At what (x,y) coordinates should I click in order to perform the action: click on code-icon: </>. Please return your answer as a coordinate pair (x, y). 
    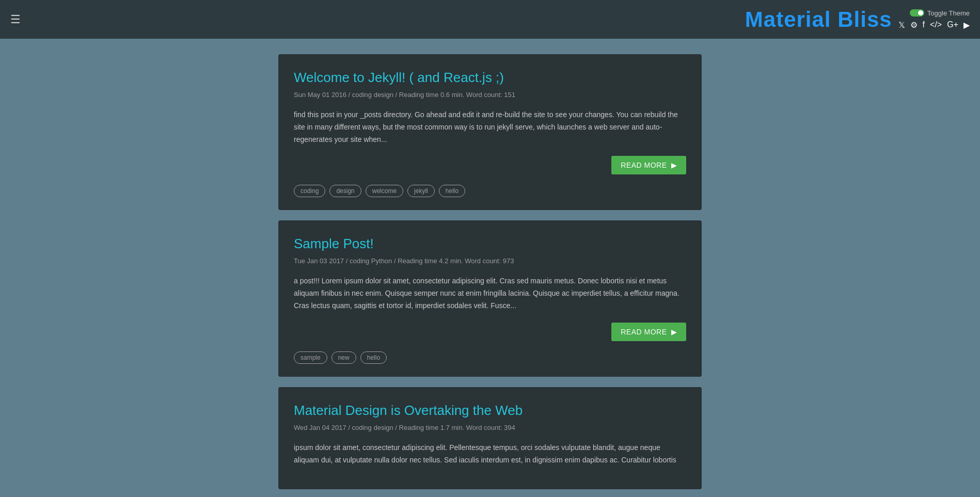
    Looking at the image, I should click on (936, 25).